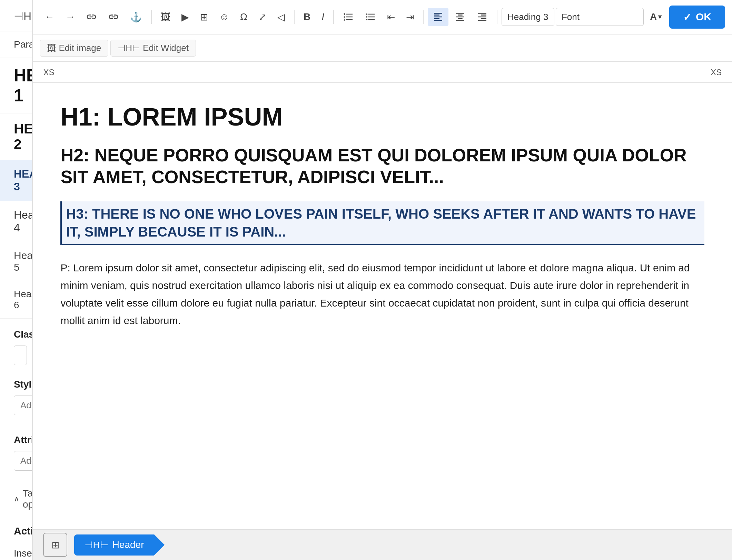  What do you see at coordinates (382, 48) in the screenshot?
I see `format-toolbar: 🖼 Edit image ⊣H⊢ Edit Widget` at bounding box center [382, 48].